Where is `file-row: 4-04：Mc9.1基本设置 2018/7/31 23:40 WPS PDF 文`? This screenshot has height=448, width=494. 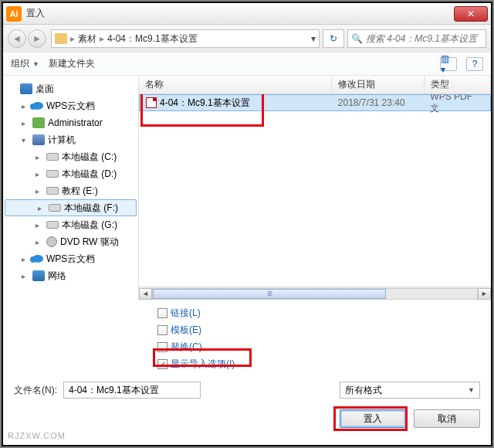 file-row: 4-04：Mc9.1基本设置 2018/7/31 23:40 WPS PDF 文 is located at coordinates (315, 103).